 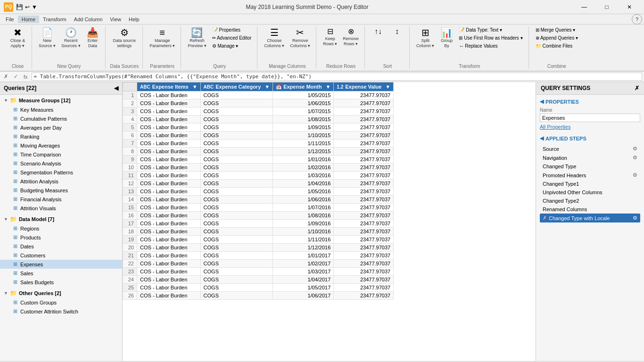 I want to click on sidebar-item-time-comparison: ⊞Time Comparison, so click(x=61, y=155).